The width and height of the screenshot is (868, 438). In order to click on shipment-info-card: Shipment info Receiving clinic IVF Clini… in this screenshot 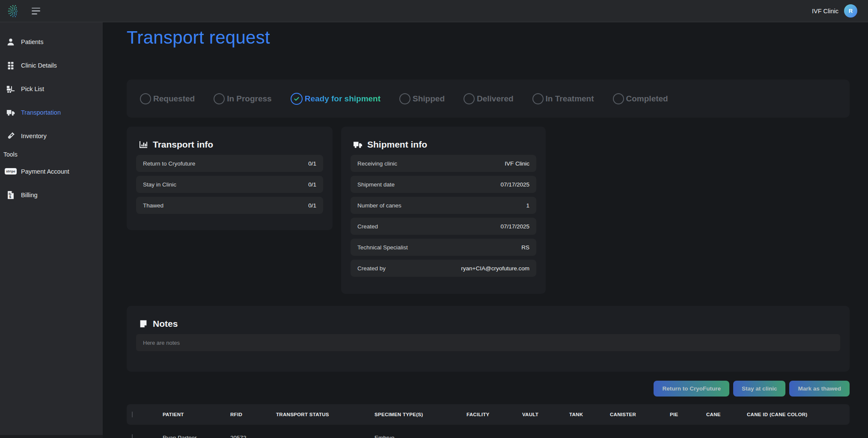, I will do `click(443, 210)`.